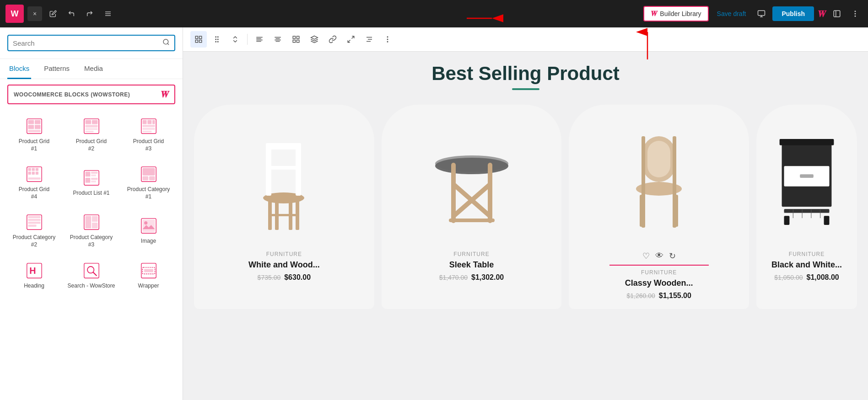 The image size is (868, 400). What do you see at coordinates (92, 275) in the screenshot?
I see `block-item-search: Search - WowStore` at bounding box center [92, 275].